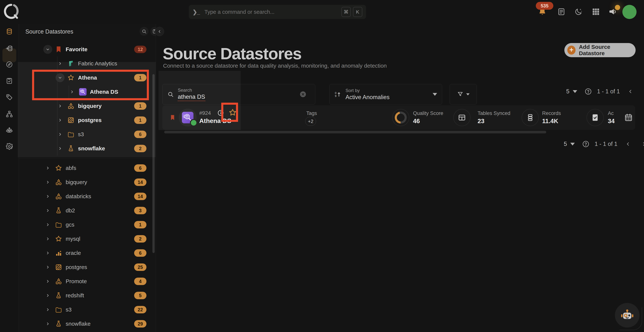  I want to click on page-subtitle: Connect to a source datastore for data q…, so click(275, 66).